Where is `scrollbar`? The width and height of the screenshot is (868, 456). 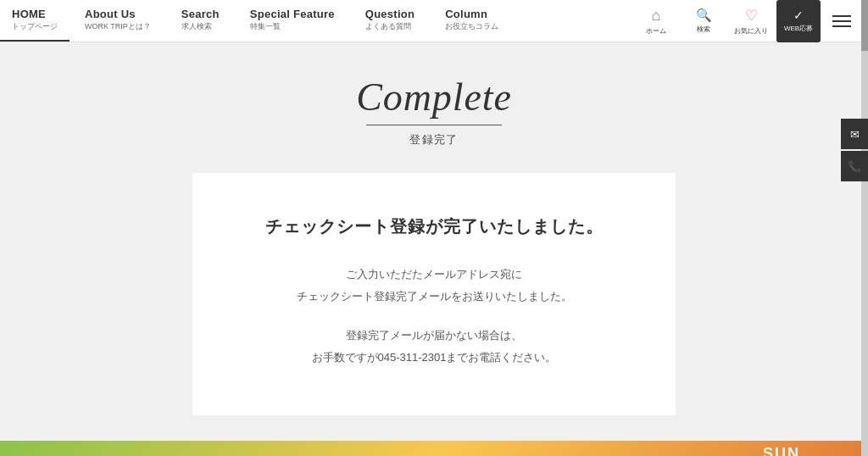
scrollbar is located at coordinates (865, 228).